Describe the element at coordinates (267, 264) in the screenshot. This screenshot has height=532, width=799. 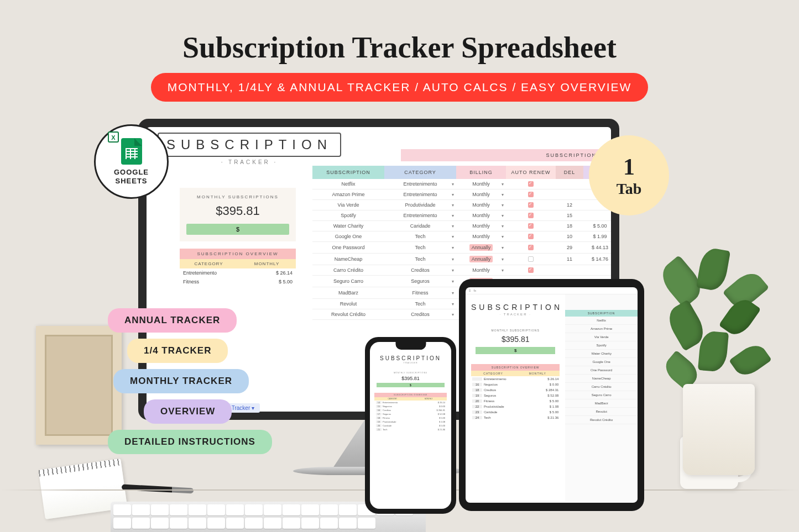
I see `overview-col-monthly: MONTHLY` at that location.